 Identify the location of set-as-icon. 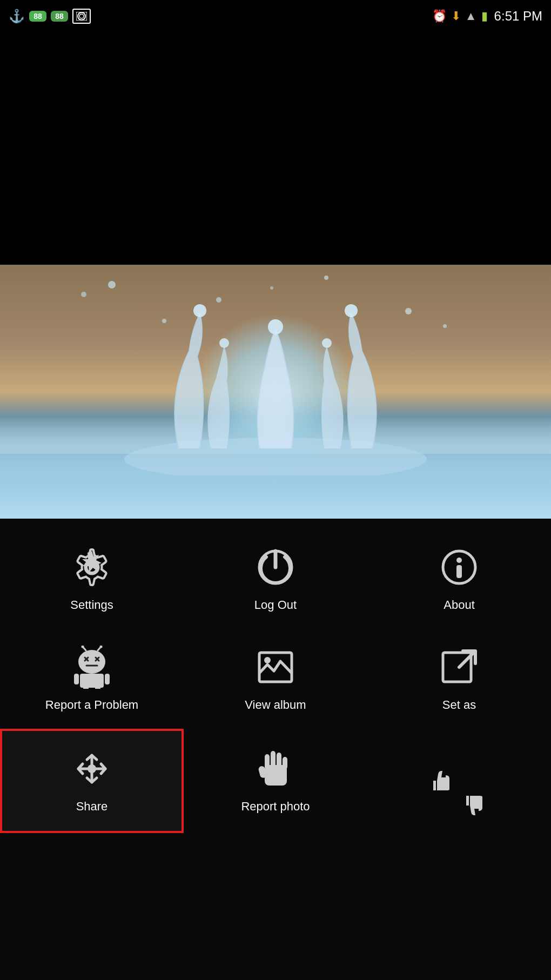
(459, 667).